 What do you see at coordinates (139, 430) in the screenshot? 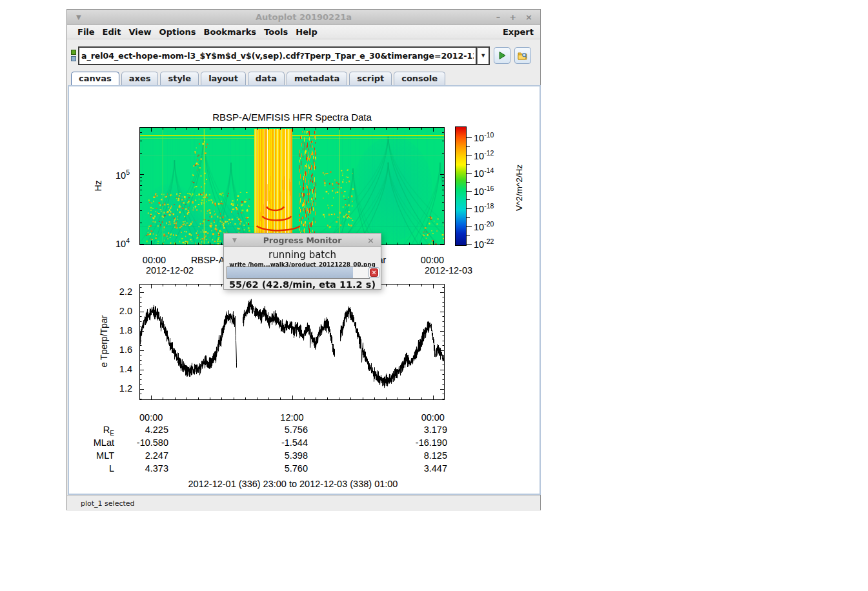
I see `ephemeris-value: 4.225` at bounding box center [139, 430].